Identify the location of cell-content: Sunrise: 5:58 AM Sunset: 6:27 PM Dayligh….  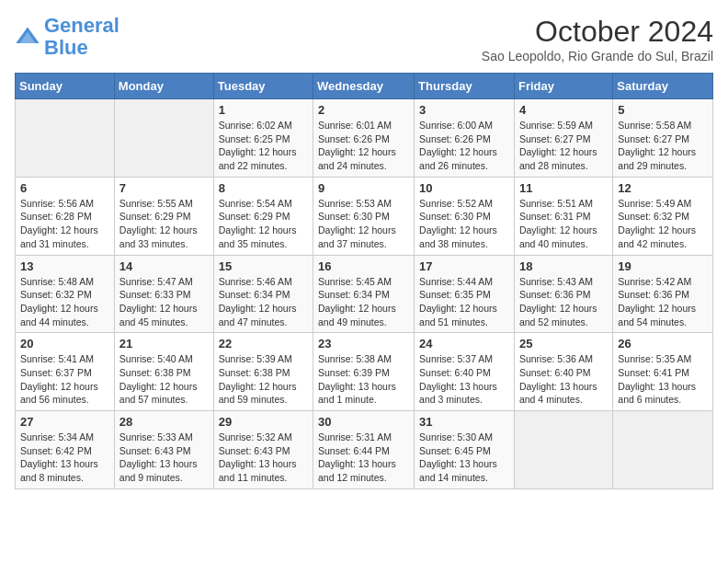
(663, 145).